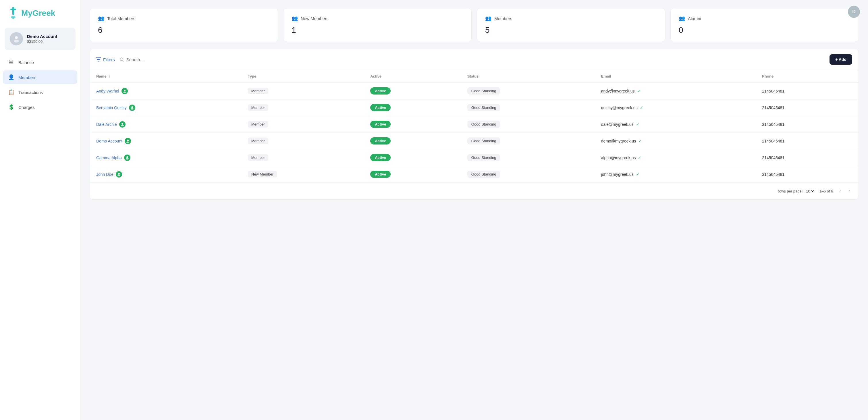  What do you see at coordinates (40, 62) in the screenshot?
I see `sidebar-item-balance: 🏛 Balance` at bounding box center [40, 62].